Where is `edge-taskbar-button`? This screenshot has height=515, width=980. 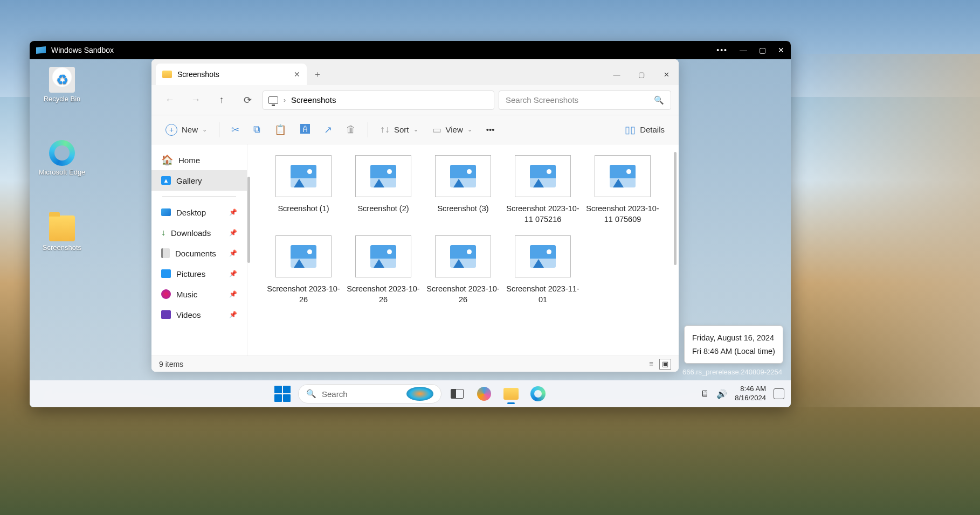 edge-taskbar-button is located at coordinates (538, 394).